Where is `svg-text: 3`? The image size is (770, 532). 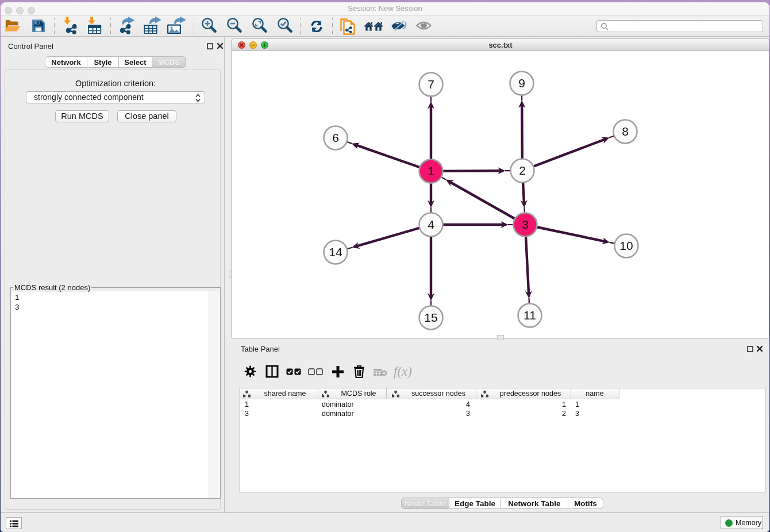 svg-text: 3 is located at coordinates (525, 224).